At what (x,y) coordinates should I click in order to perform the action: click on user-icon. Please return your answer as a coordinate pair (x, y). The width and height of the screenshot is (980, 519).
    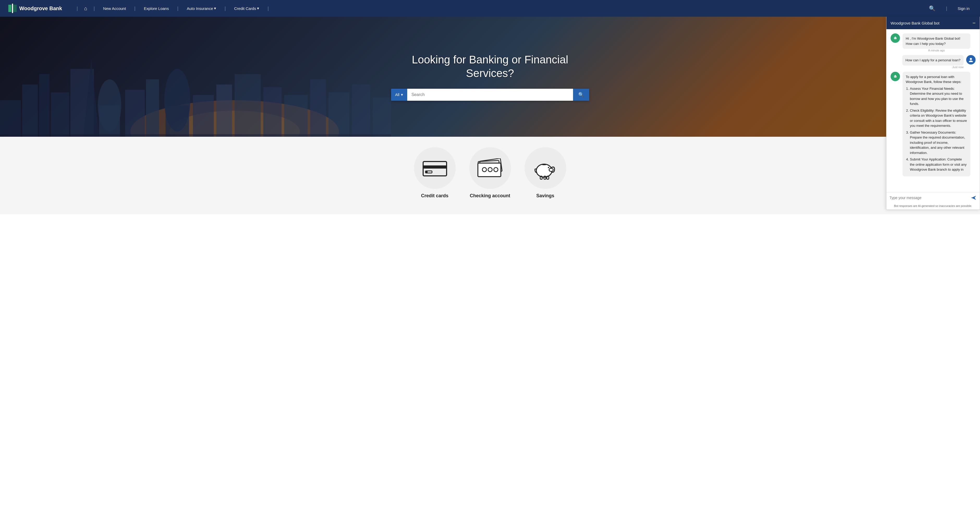
    Looking at the image, I should click on (971, 59).